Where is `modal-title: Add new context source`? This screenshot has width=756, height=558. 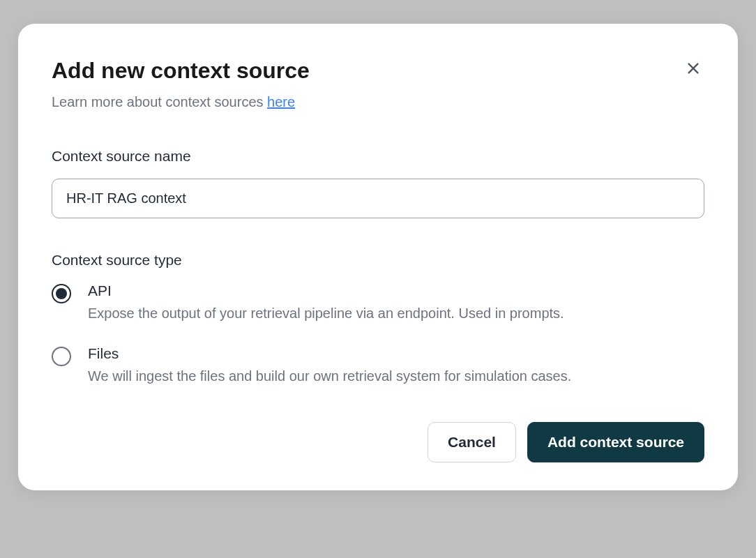
modal-title: Add new context source is located at coordinates (378, 70).